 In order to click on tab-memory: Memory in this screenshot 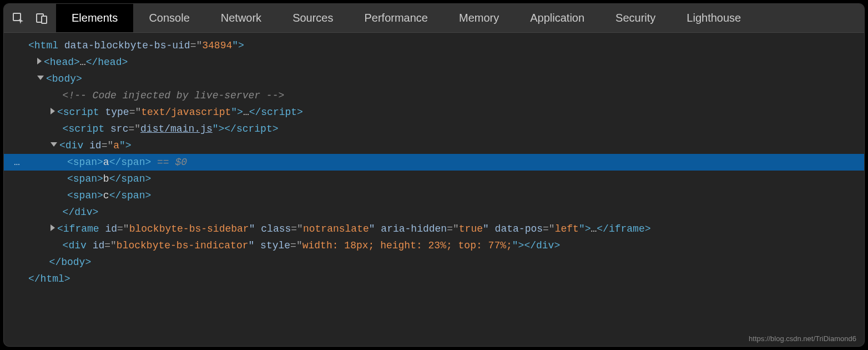, I will do `click(479, 18)`.